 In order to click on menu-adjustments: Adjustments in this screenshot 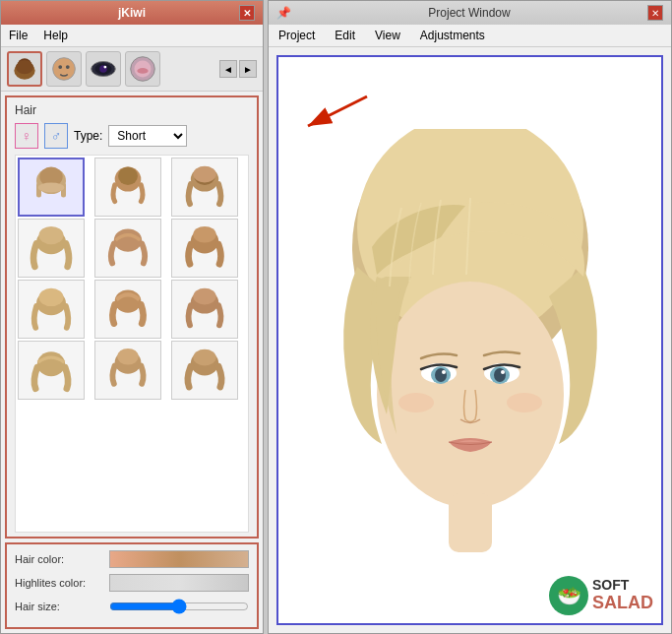, I will do `click(453, 35)`.